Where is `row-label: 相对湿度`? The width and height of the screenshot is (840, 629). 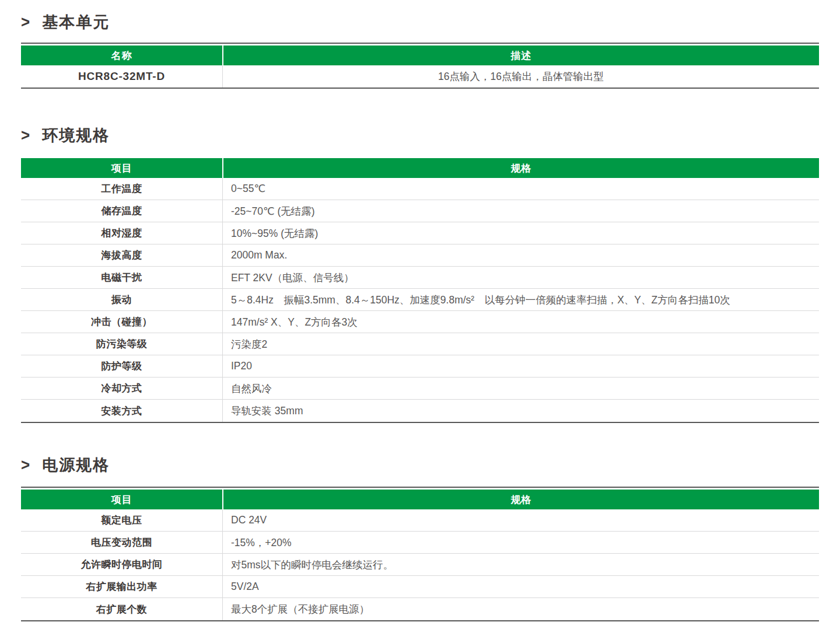 row-label: 相对湿度 is located at coordinates (121, 233).